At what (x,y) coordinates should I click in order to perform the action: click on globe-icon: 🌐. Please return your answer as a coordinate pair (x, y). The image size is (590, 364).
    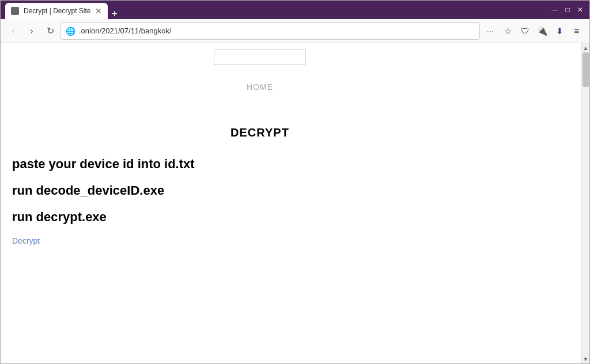
    Looking at the image, I should click on (70, 31).